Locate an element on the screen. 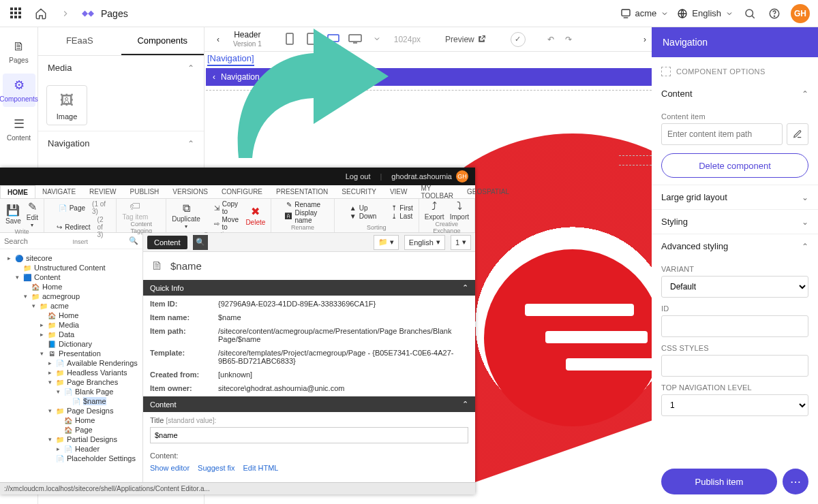 This screenshot has width=818, height=504. ce-user: ghodrat.ashournia GH is located at coordinates (429, 176).